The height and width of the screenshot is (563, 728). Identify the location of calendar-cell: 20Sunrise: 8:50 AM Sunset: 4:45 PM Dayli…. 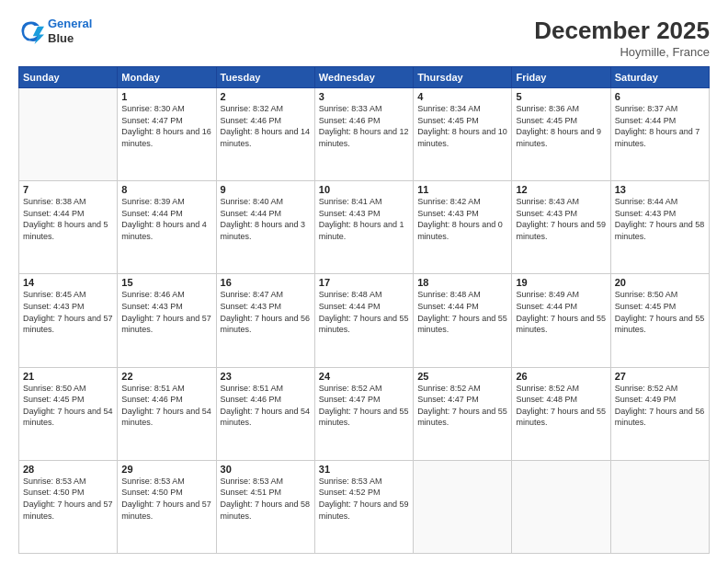
(660, 320).